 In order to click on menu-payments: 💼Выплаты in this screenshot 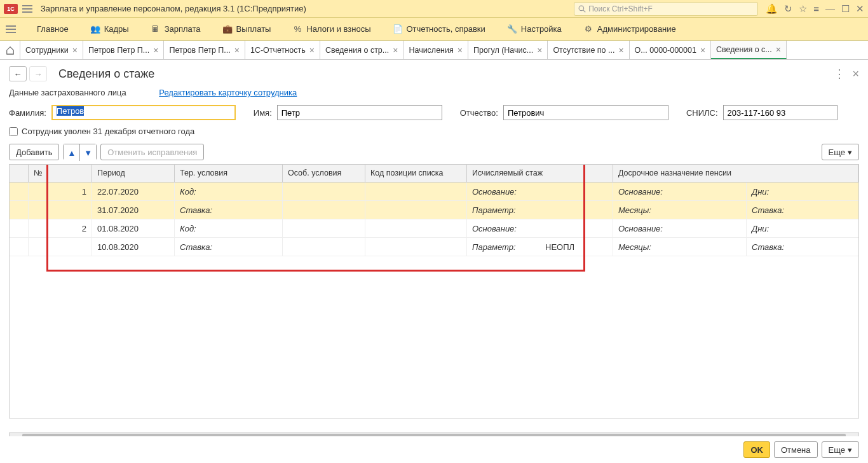, I will do `click(247, 29)`.